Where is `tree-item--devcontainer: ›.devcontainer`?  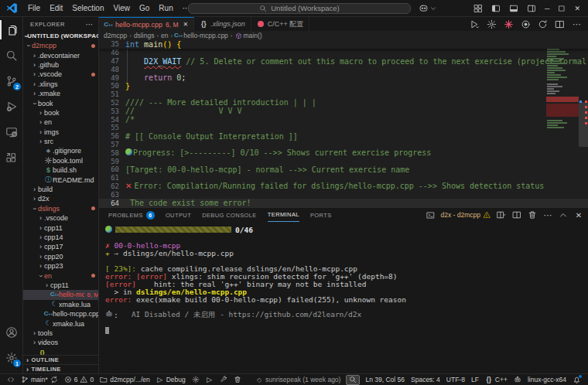
tree-item--devcontainer: ›.devcontainer is located at coordinates (61, 55).